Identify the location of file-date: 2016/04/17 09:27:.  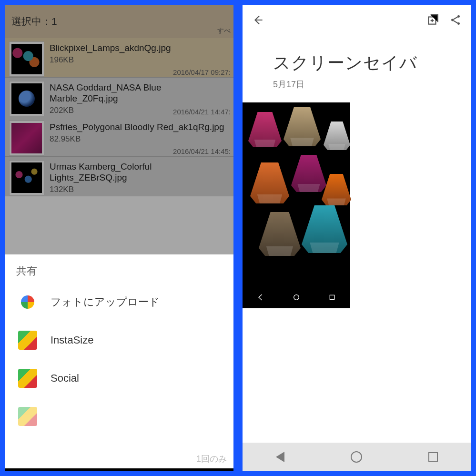
(202, 72).